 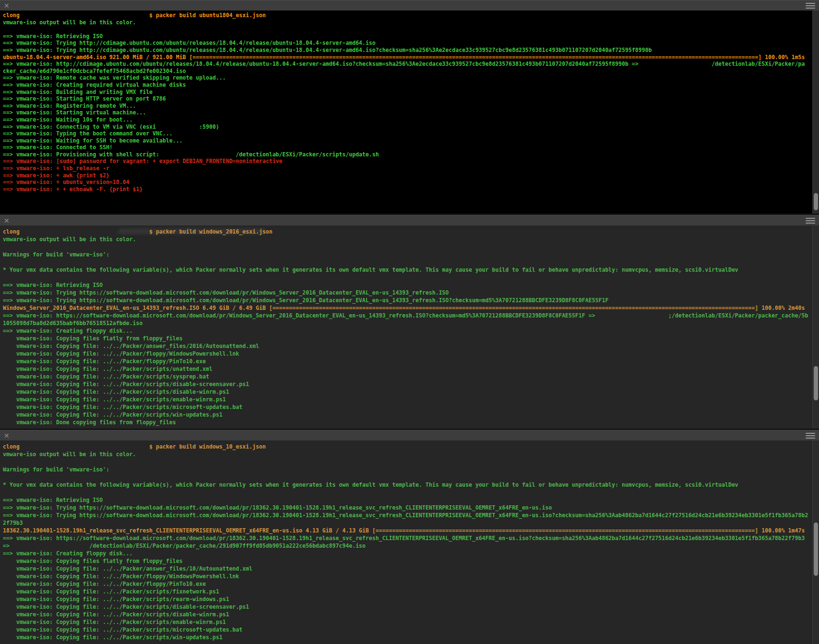 I want to click on terminal-line: ==> vmware-iso: + lsb_release -r, so click(x=406, y=169).